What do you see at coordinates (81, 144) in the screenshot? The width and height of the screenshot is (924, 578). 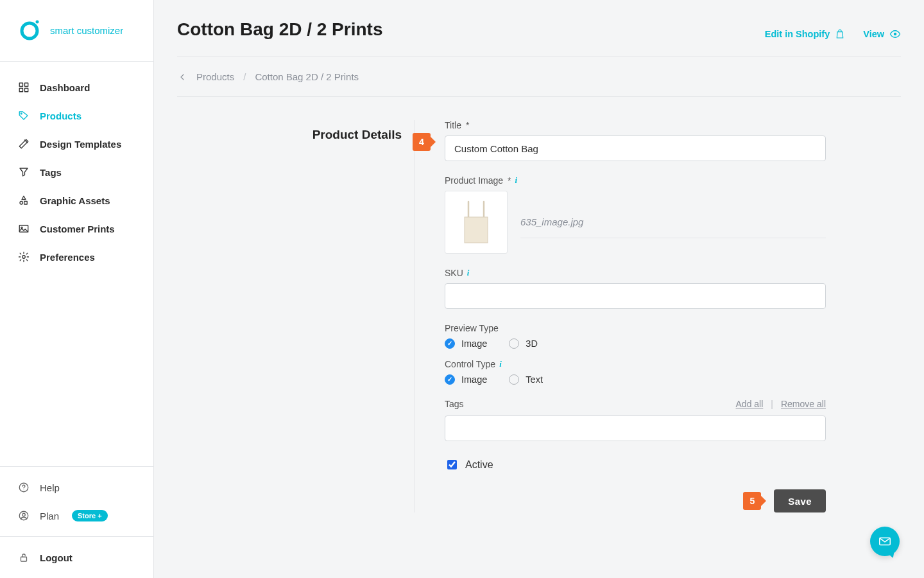 I see `sidebar-item-label: Design Templates` at bounding box center [81, 144].